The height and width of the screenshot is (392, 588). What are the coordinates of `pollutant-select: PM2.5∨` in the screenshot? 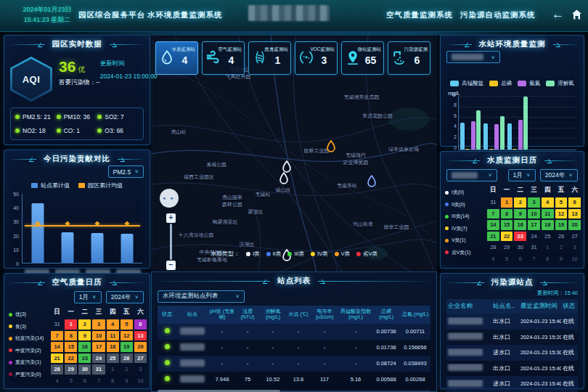 It's located at (126, 171).